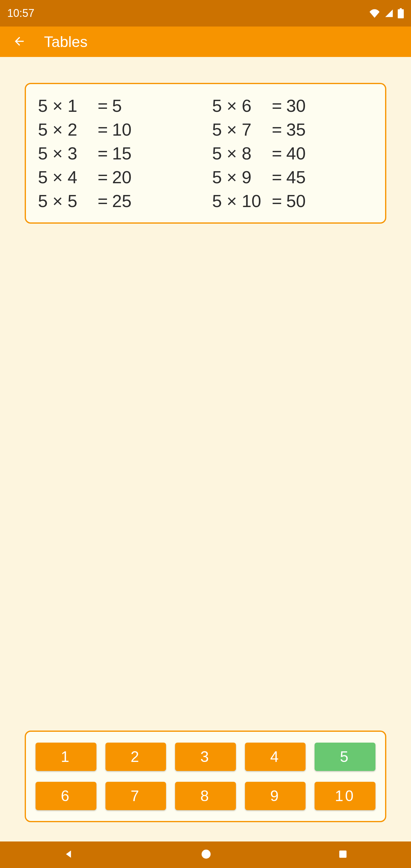 The width and height of the screenshot is (411, 868). Describe the element at coordinates (69, 855) in the screenshot. I see `nav-back-button` at that location.